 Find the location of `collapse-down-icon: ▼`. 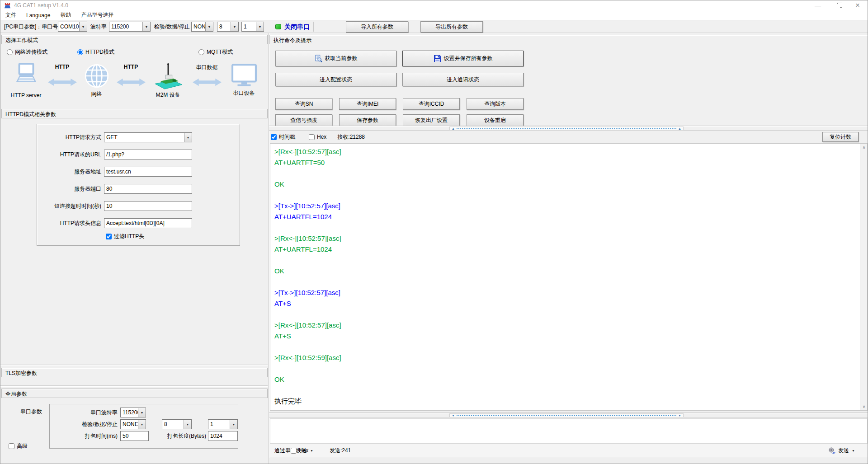

collapse-down-icon: ▼ is located at coordinates (453, 416).